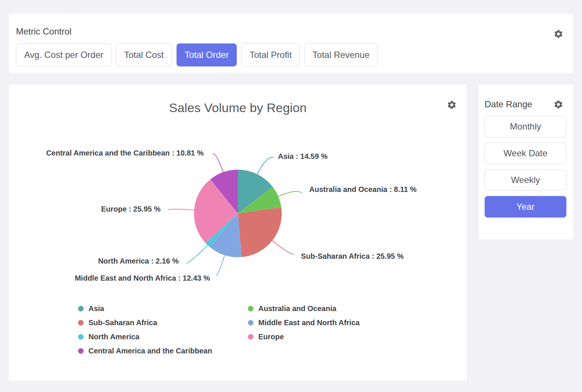 This screenshot has height=392, width=582. What do you see at coordinates (271, 337) in the screenshot?
I see `legend-label: Europe` at bounding box center [271, 337].